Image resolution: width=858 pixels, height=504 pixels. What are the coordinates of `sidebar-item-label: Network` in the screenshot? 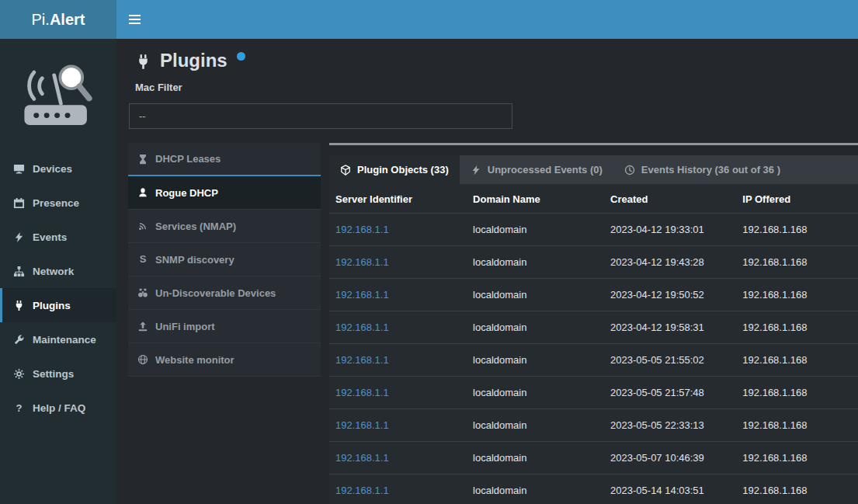 It's located at (53, 272).